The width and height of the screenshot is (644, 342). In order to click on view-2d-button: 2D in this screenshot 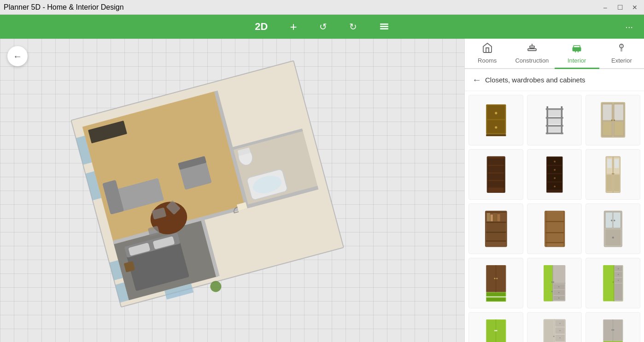, I will do `click(261, 27)`.